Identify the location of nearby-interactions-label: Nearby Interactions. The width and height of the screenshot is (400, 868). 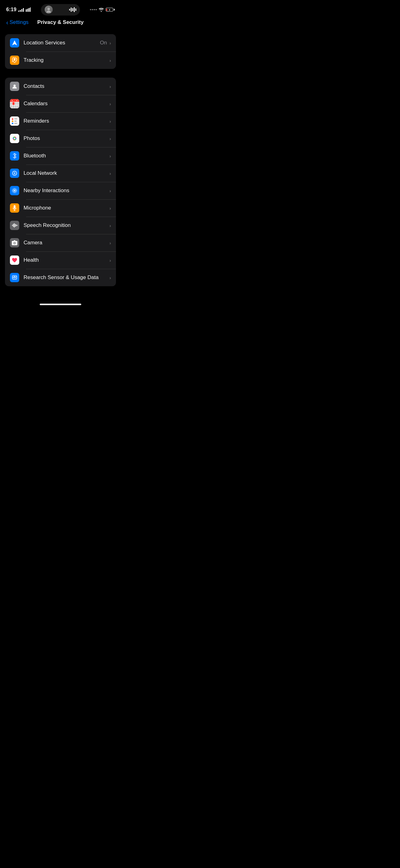
(67, 191).